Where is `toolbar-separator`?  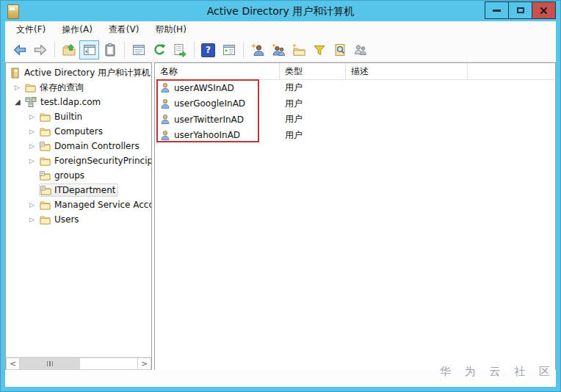 toolbar-separator is located at coordinates (125, 50).